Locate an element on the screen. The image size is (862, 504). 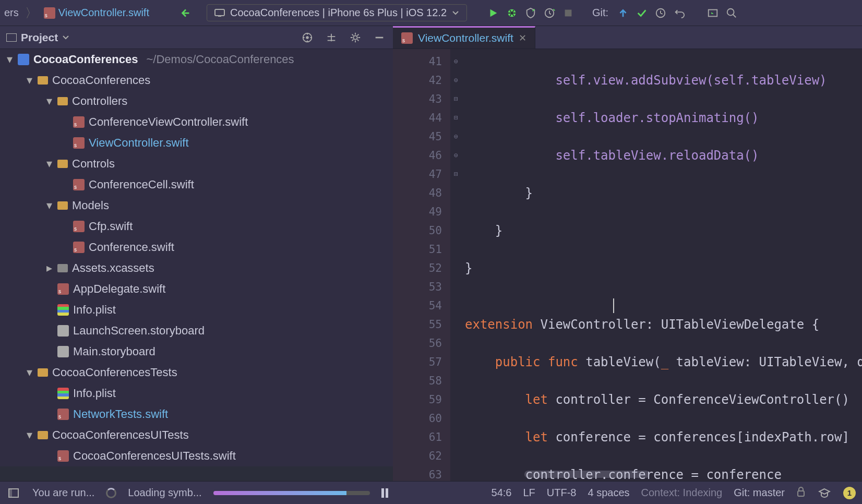
tree-root: ▾ CocoaConferences ~/Demos/CocoaConferen… is located at coordinates (196, 59).